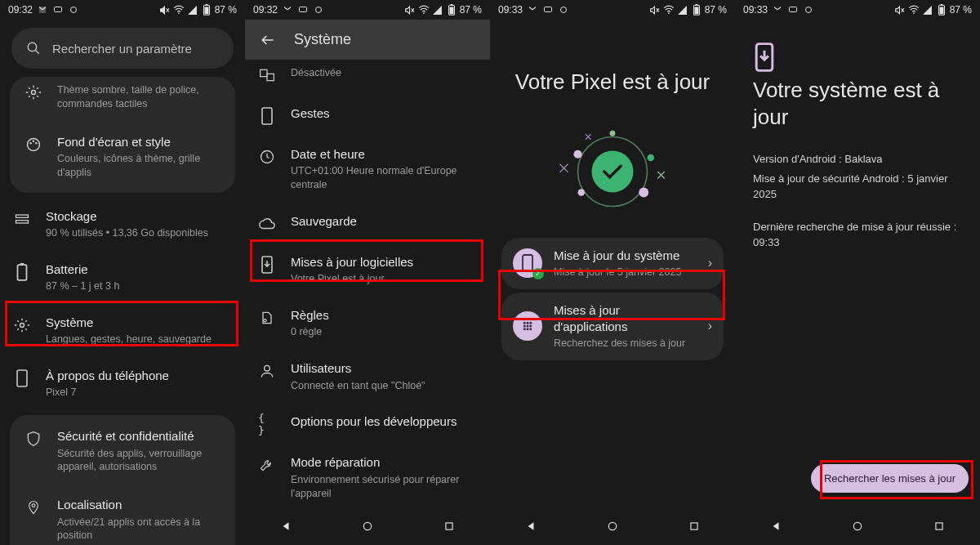 The image size is (980, 545). What do you see at coordinates (122, 48) in the screenshot?
I see `search-settings: Rechercher un paramètre` at bounding box center [122, 48].